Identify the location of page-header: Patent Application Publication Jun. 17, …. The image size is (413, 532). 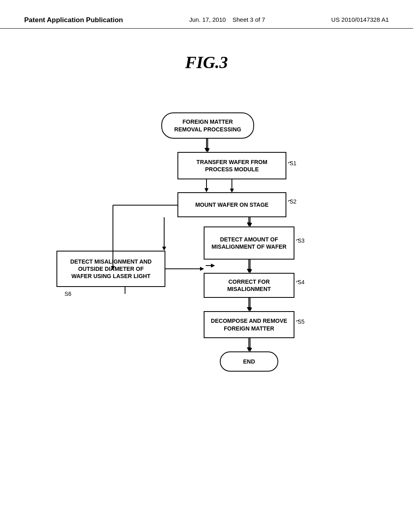
(206, 15).